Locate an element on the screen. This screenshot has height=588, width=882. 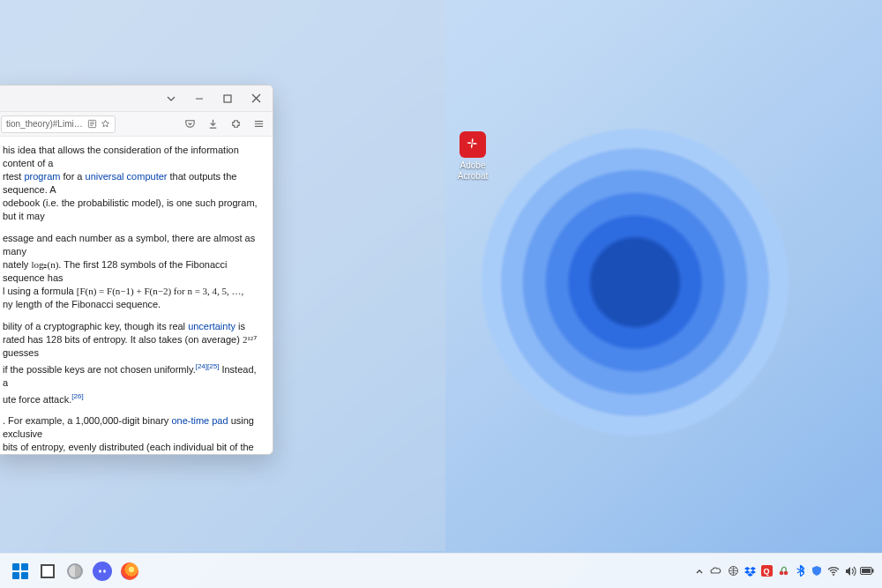
desktop-icon-adobe-acrobat: Adobe Acrobat is located at coordinates (473, 157).